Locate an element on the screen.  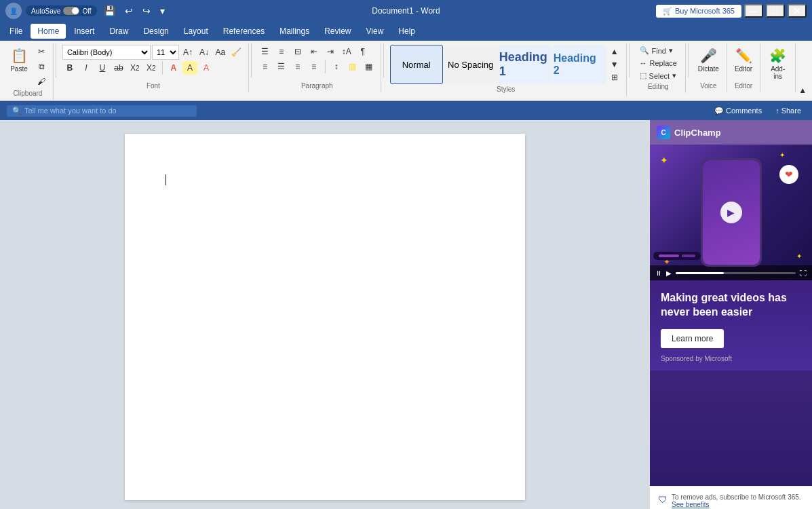
subscript-button: X2 is located at coordinates (135, 68).